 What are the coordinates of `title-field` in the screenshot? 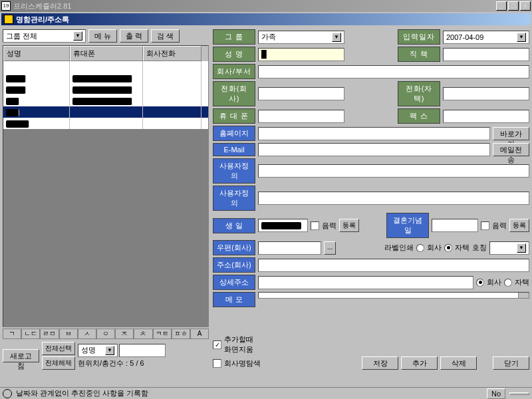 It's located at (486, 55).